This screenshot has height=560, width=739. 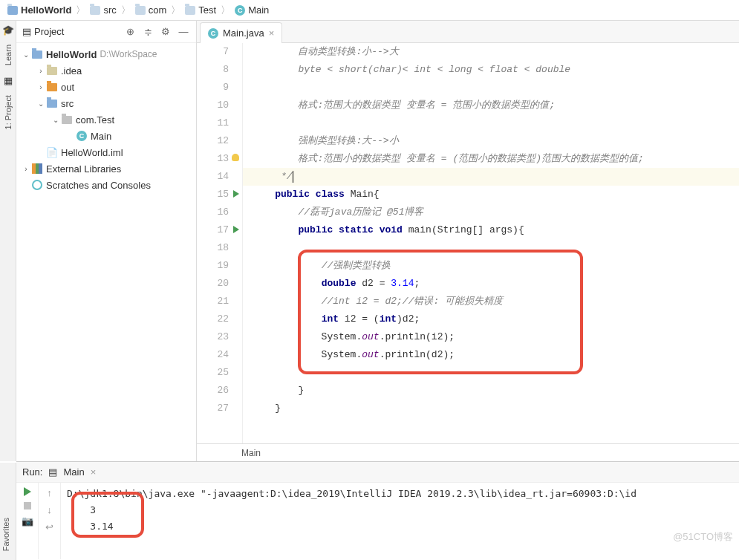 I want to click on tree-src: ⌄ src, so click(x=106, y=103).